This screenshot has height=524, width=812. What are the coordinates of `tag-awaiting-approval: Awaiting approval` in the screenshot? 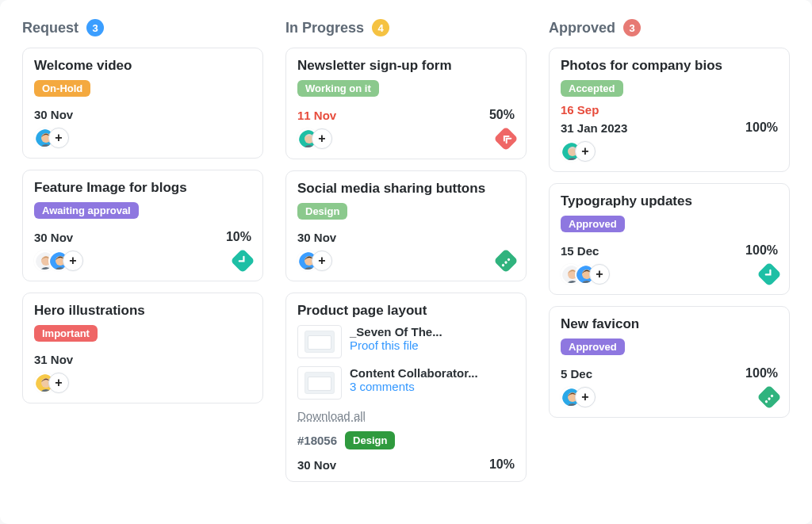 It's located at (86, 211).